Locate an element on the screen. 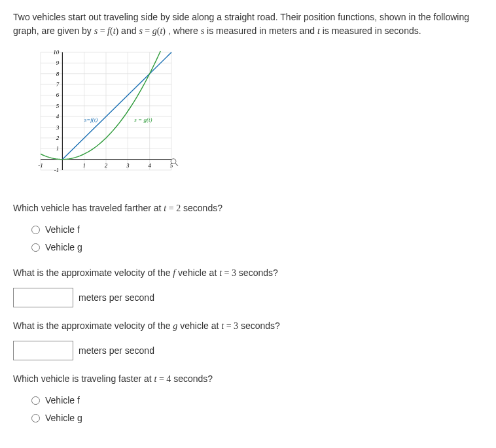  svg-text: 10 is located at coordinates (56, 52).